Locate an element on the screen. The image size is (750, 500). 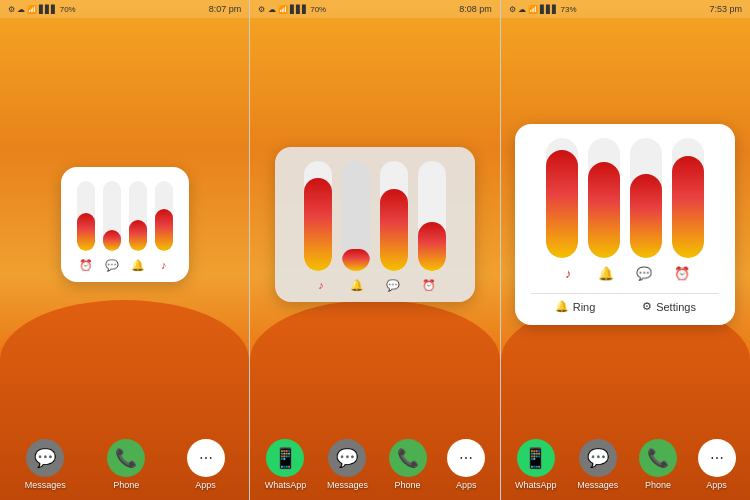
dock-whatsapp-2: 📱 WhatsApp is located at coordinates (286, 464).